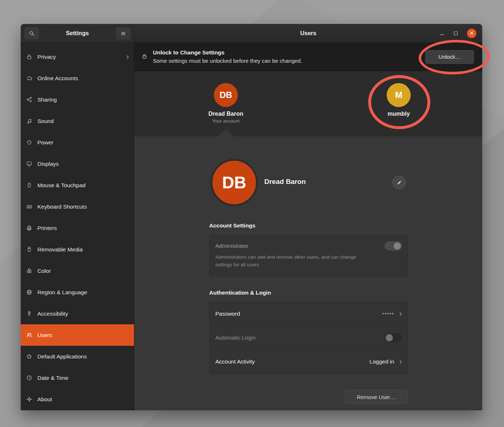 This screenshot has width=504, height=427. What do you see at coordinates (77, 57) in the screenshot?
I see `sidebar-item-privacy: Privacy ›` at bounding box center [77, 57].